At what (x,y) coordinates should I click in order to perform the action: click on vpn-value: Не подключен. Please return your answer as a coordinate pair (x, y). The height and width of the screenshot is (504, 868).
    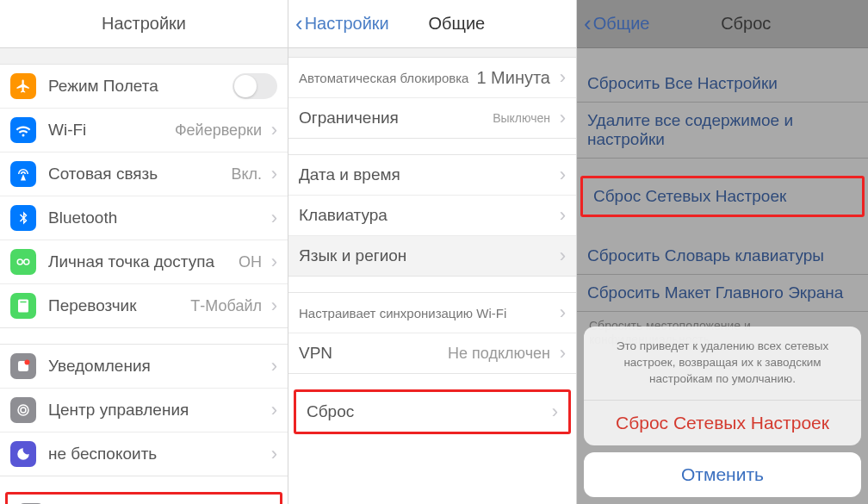
    Looking at the image, I should click on (499, 353).